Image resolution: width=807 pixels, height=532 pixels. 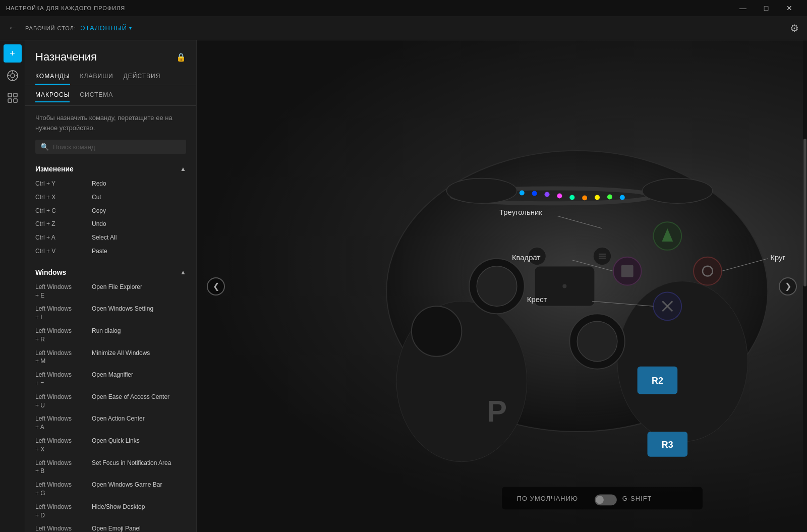 I want to click on lock-icon: 🔒, so click(x=181, y=57).